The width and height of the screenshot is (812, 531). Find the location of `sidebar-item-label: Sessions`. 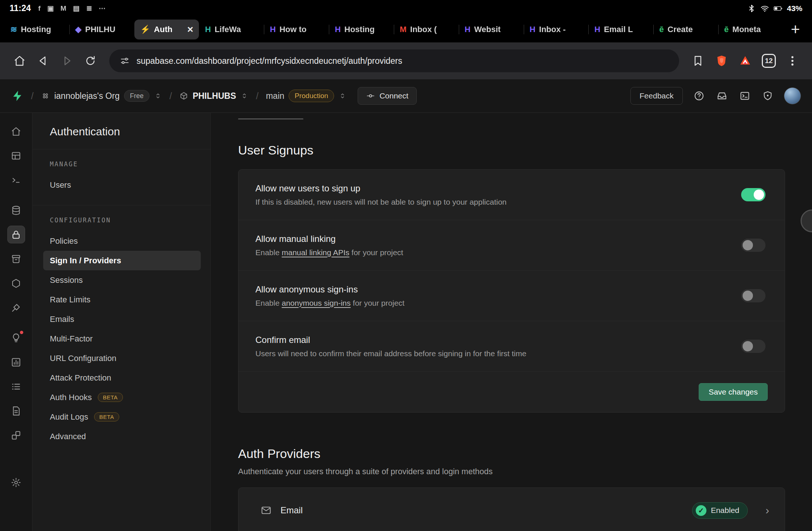

sidebar-item-label: Sessions is located at coordinates (66, 280).